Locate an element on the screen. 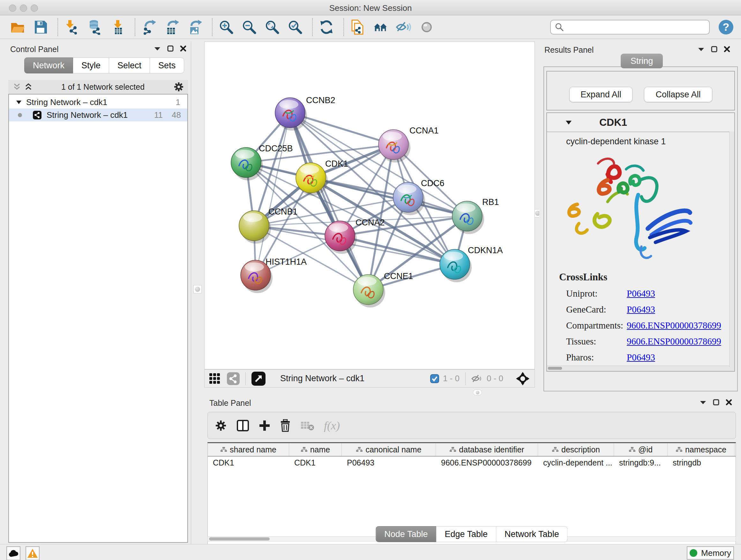 The height and width of the screenshot is (560, 741). tab-sets: Sets is located at coordinates (167, 65).